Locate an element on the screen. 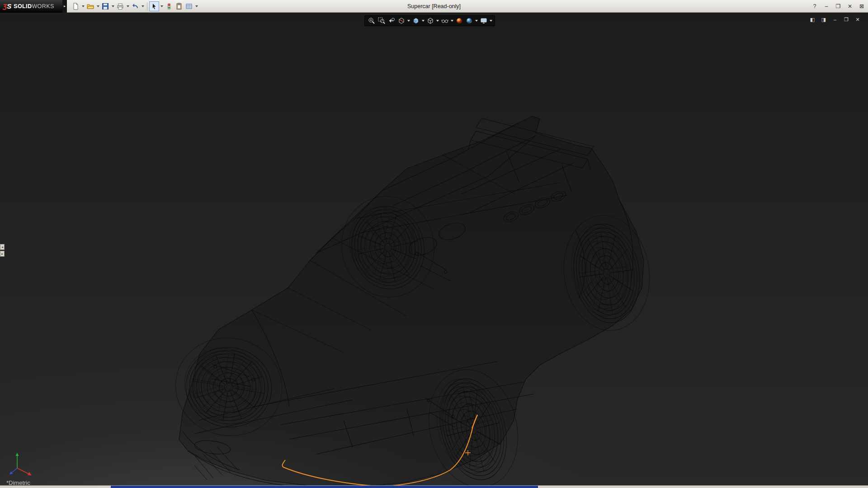 This screenshot has height=488, width=868. display-style-button is located at coordinates (430, 21).